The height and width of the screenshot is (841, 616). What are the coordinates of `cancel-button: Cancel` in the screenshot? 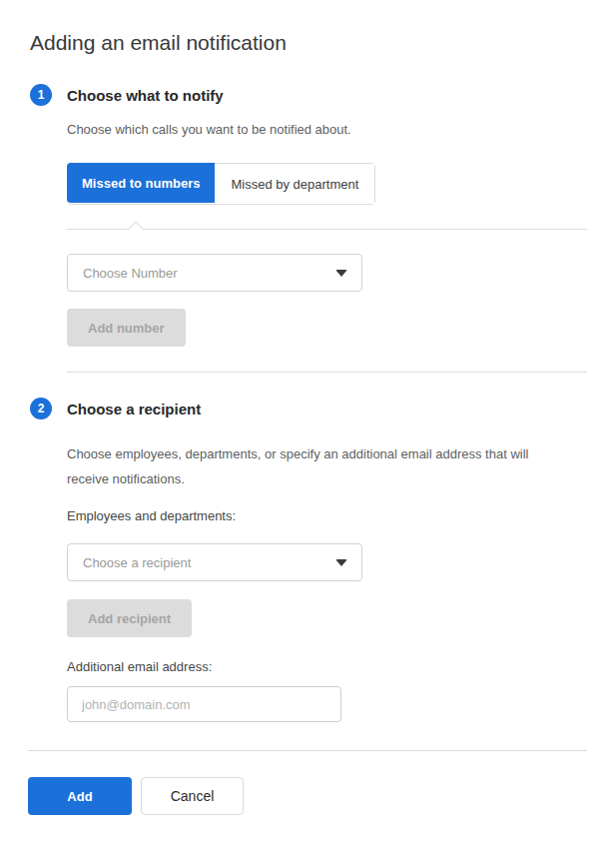 It's located at (192, 796).